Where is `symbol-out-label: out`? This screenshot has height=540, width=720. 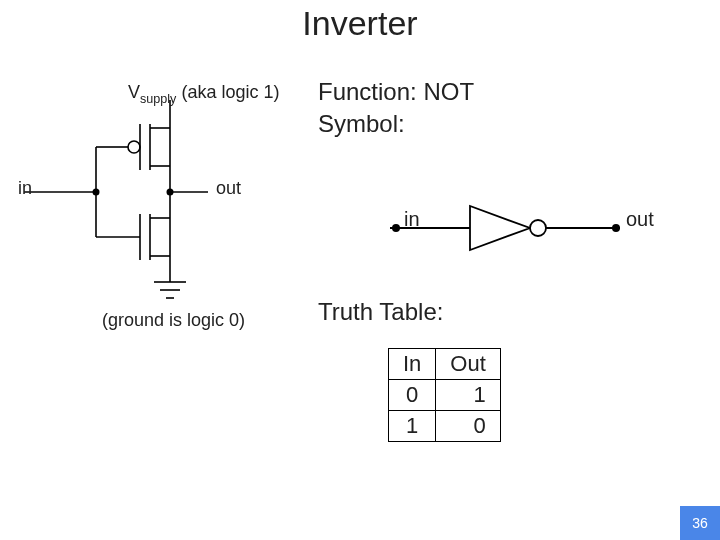 symbol-out-label: out is located at coordinates (640, 220).